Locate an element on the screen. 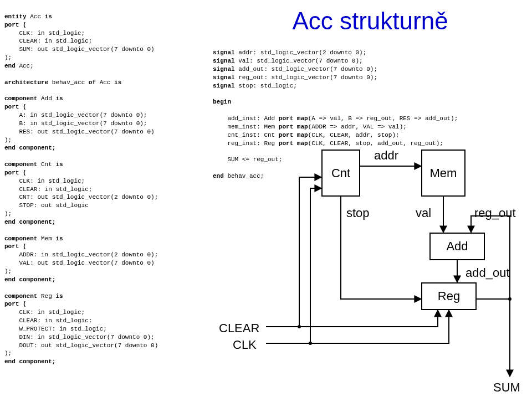 This screenshot has height=402, width=532. txt: VAL: out std_logic_vector(7 downto 0) is located at coordinates (80, 263).